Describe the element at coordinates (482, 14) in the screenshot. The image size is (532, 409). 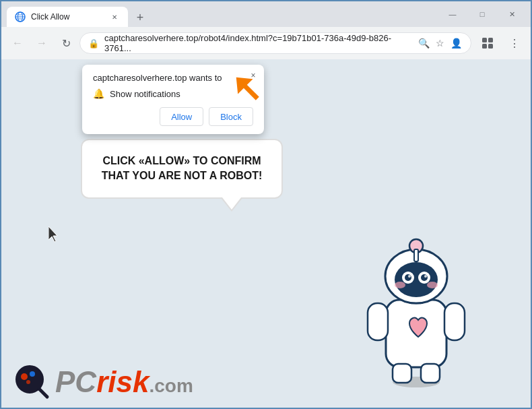
I see `window-controls: — □ ✕` at that location.